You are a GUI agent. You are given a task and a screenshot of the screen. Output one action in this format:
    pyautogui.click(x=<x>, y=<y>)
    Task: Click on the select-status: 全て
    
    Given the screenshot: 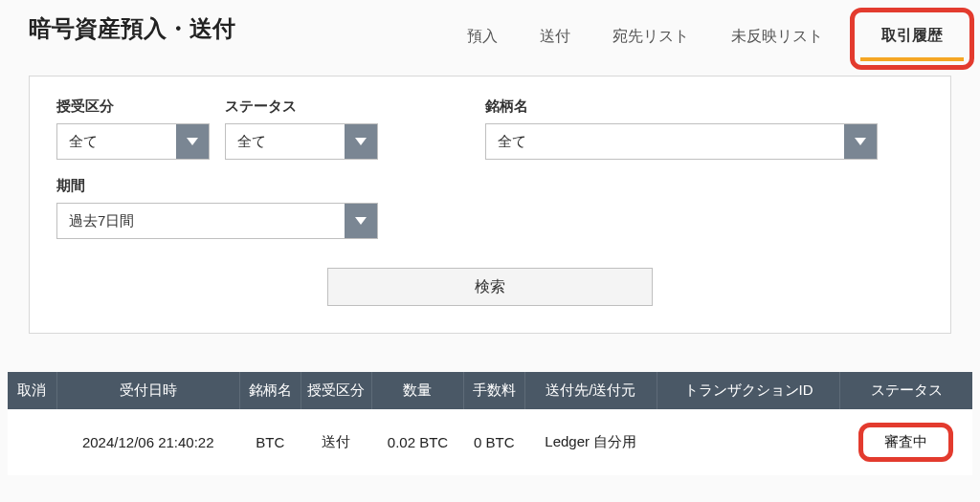 What is the action you would take?
    pyautogui.click(x=301, y=142)
    